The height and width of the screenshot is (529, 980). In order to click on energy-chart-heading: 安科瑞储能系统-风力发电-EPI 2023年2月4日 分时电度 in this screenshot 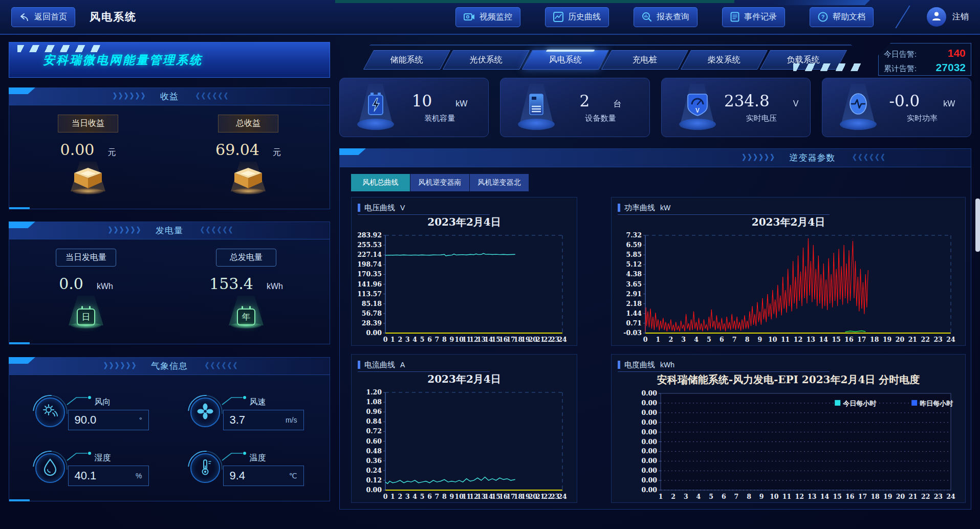, I will do `click(788, 380)`.